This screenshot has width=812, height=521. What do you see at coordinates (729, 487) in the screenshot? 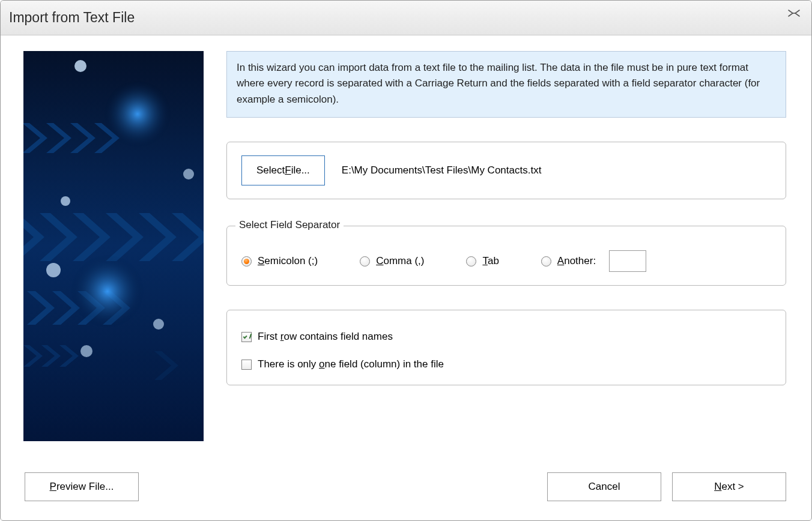
I see `next-button: Next >` at bounding box center [729, 487].